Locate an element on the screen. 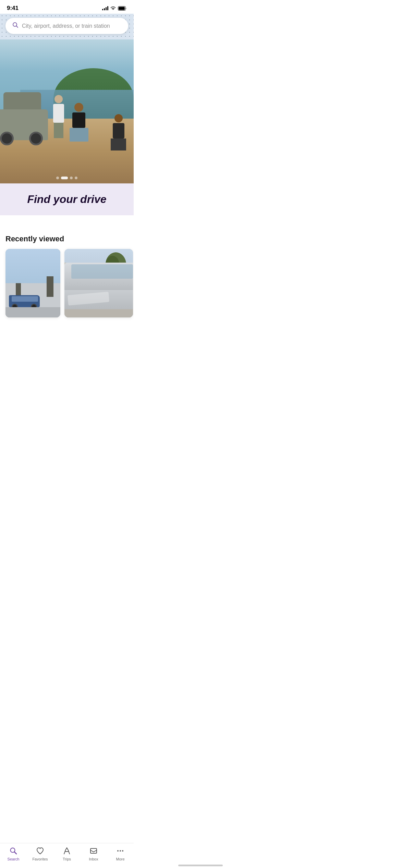 The height and width of the screenshot is (868, 401). hero-image is located at coordinates (67, 111).